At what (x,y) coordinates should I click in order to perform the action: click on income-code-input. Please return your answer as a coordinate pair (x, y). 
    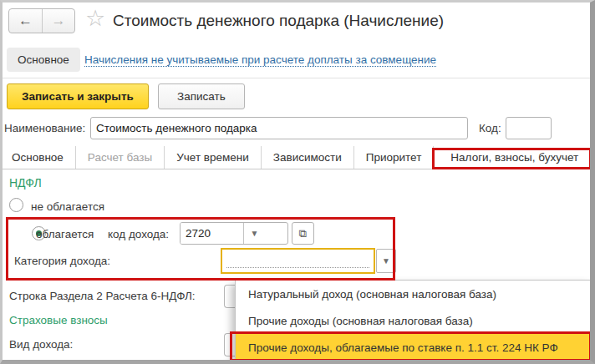
    Looking at the image, I should click on (212, 234).